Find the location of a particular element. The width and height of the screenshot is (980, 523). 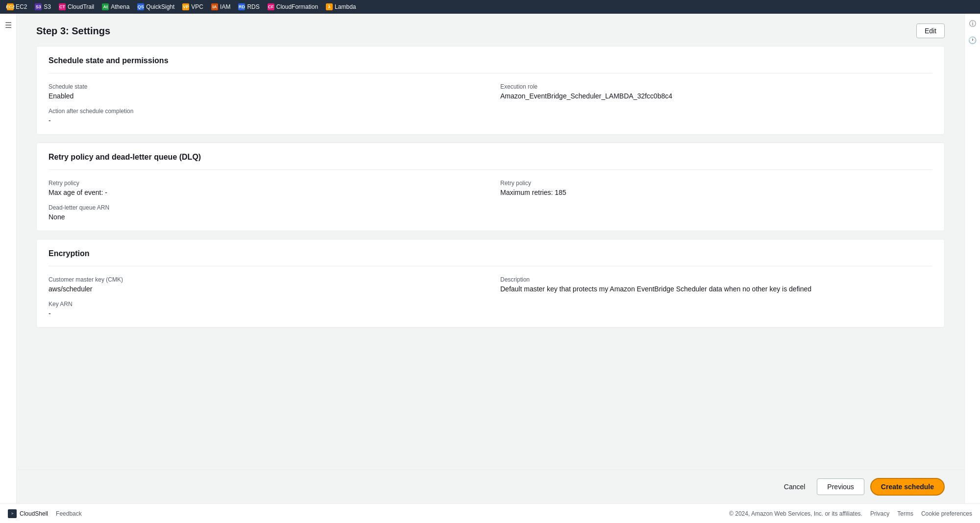

step-header: Step 3: Settings Edit is located at coordinates (490, 31).